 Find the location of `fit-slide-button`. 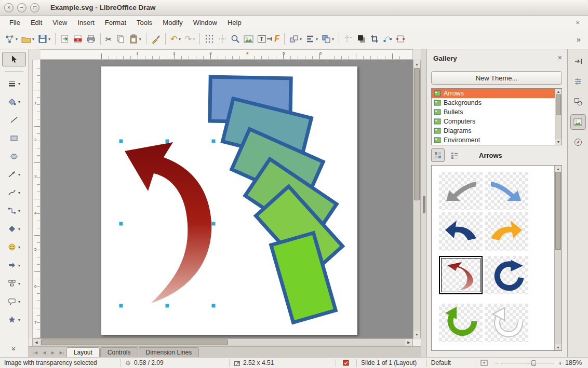

fit-slide-button is located at coordinates (484, 363).